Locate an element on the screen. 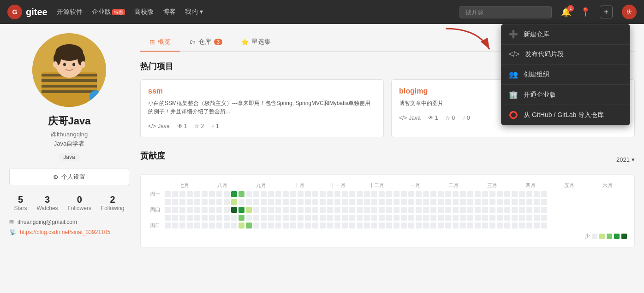 The width and height of the screenshot is (644, 293). dropdown-import: ⭕ 从 GitHub / GitLab 导入仓库 is located at coordinates (566, 115).